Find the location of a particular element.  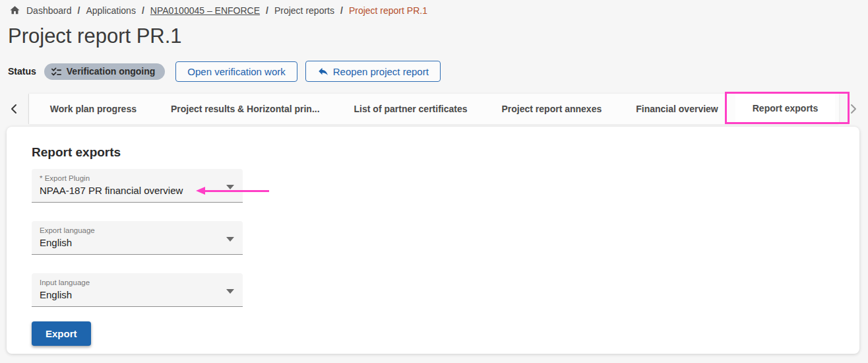

tab-report-exports-label: Report exports is located at coordinates (786, 108).